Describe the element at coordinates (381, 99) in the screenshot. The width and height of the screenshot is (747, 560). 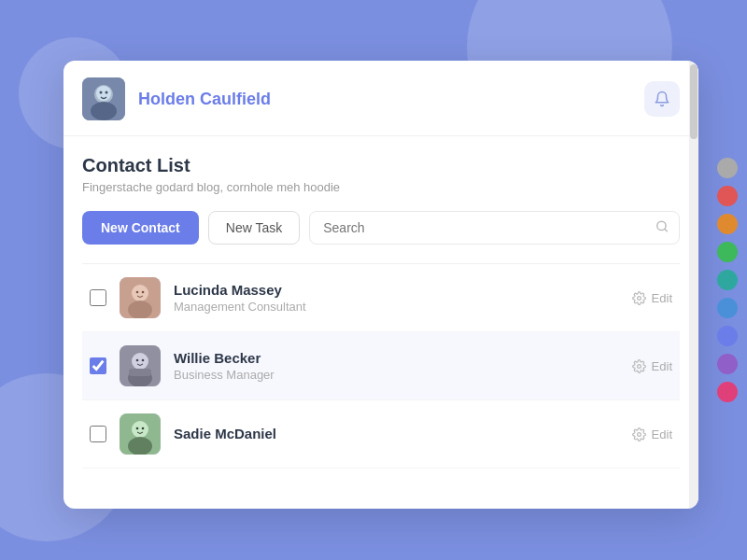
I see `card-header: Holden Caulfield` at that location.